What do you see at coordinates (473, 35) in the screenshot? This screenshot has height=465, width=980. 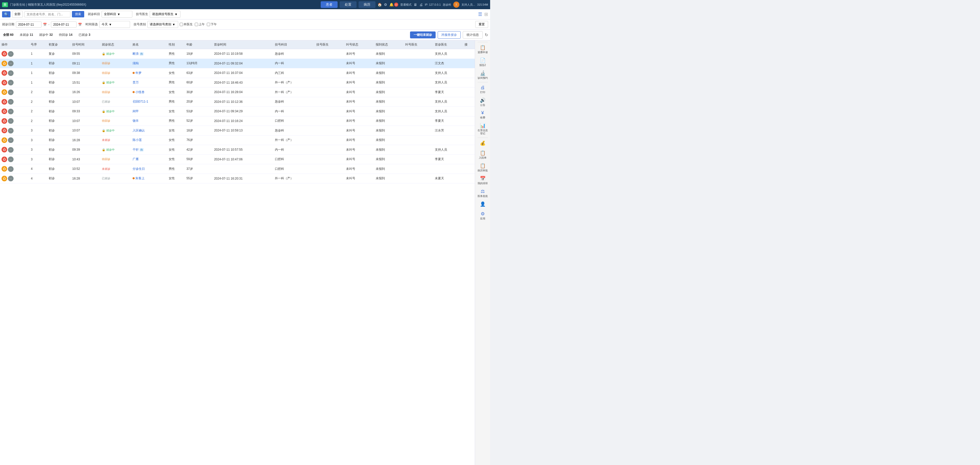 I see `stats-button: 统计信息` at bounding box center [473, 35].